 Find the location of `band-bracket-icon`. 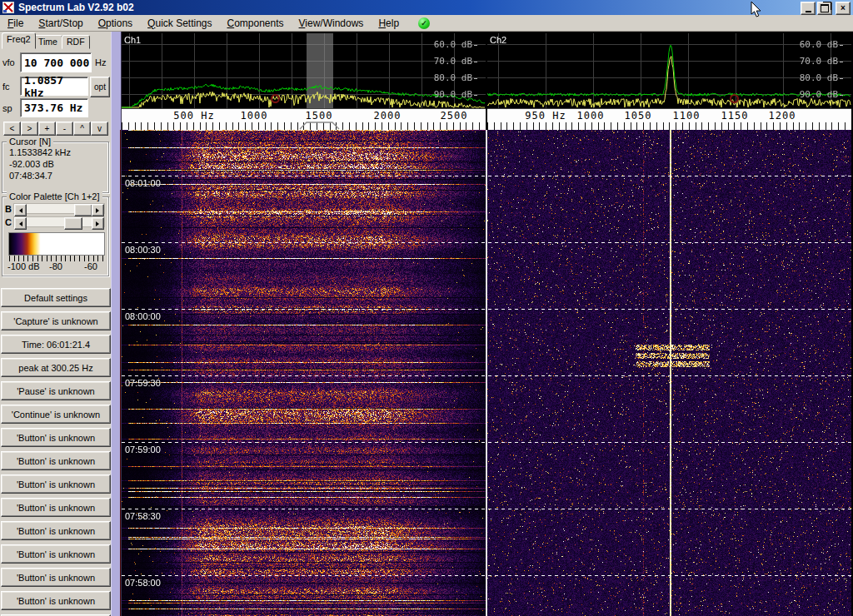

band-bracket-icon is located at coordinates (303, 126).